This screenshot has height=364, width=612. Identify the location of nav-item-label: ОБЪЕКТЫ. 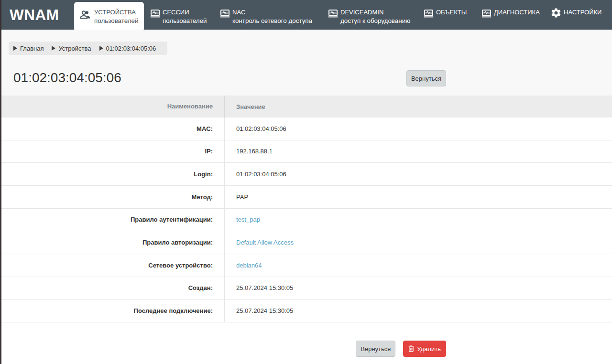
(451, 12).